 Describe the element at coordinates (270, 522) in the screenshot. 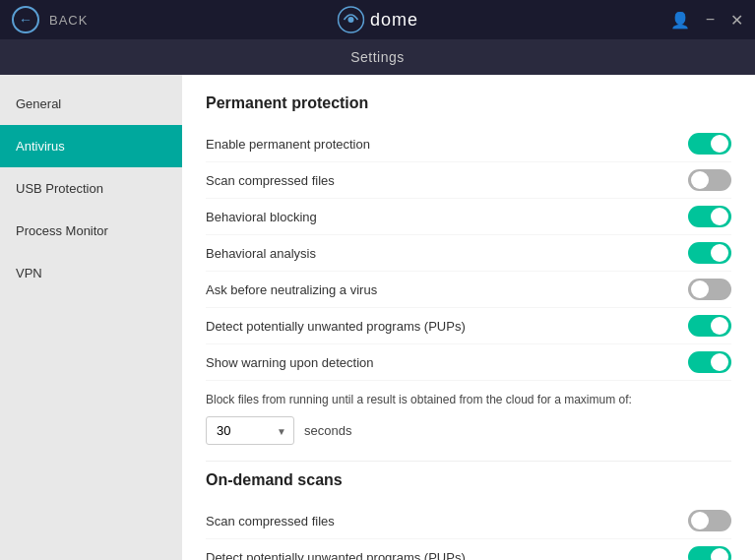

I see `setting-label-scan-compressed-od: Scan compressed files` at that location.